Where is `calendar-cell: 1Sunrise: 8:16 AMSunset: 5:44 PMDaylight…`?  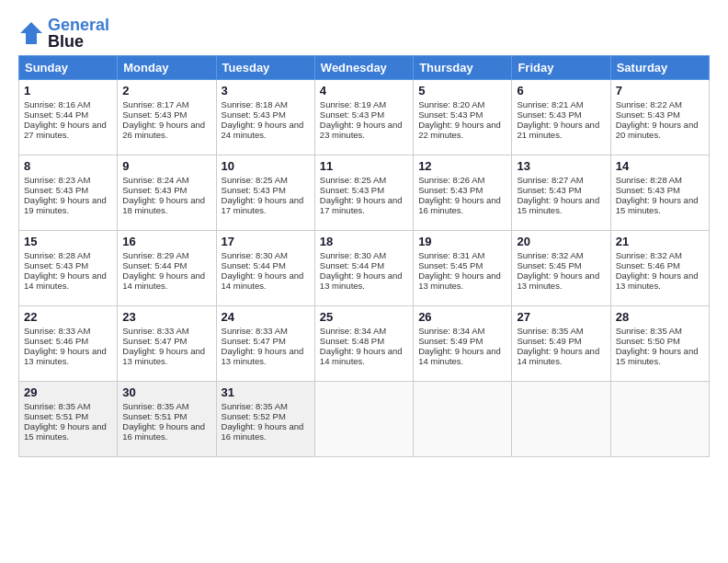
calendar-cell: 1Sunrise: 8:16 AMSunset: 5:44 PMDaylight… is located at coordinates (68, 118).